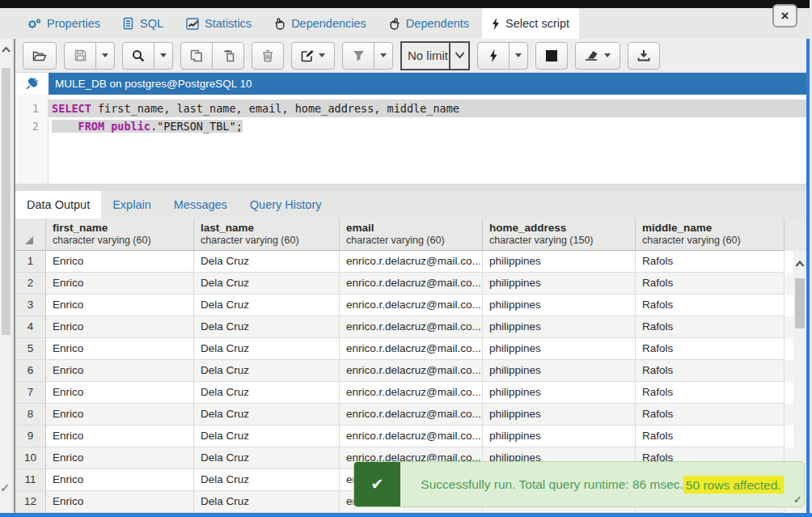 This screenshot has height=517, width=812. I want to click on row-limit-select: No limit, so click(435, 56).